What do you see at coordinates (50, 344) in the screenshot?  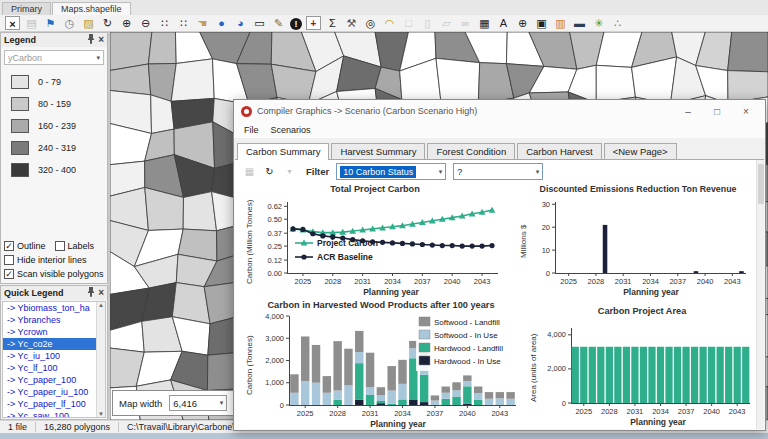 I see `quick-legend-item: -> Yc_co2e` at bounding box center [50, 344].